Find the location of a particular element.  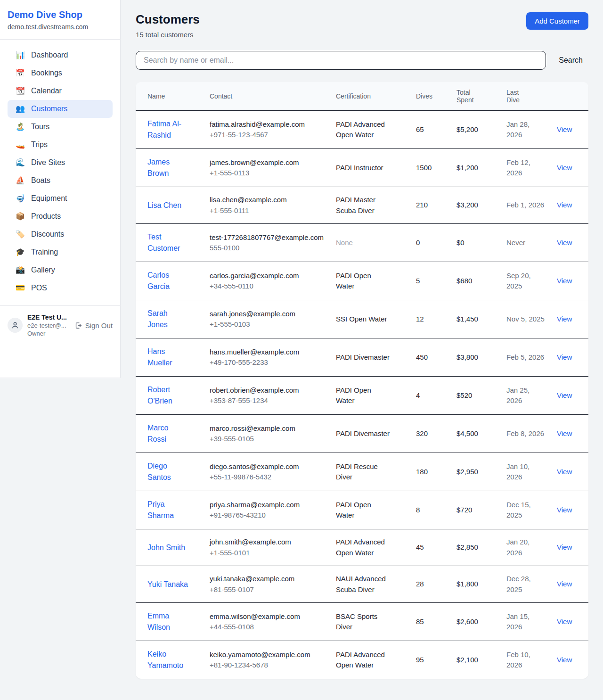

customer-phone: +971-55-123-4567 is located at coordinates (267, 135).